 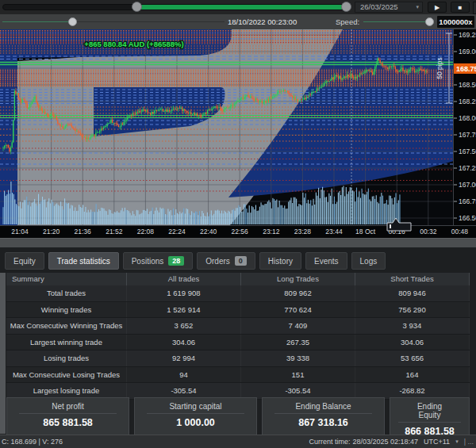 I want to click on status-bar: C: 168.699 | V: 276 Current time: 28/03/…, so click(x=238, y=441).